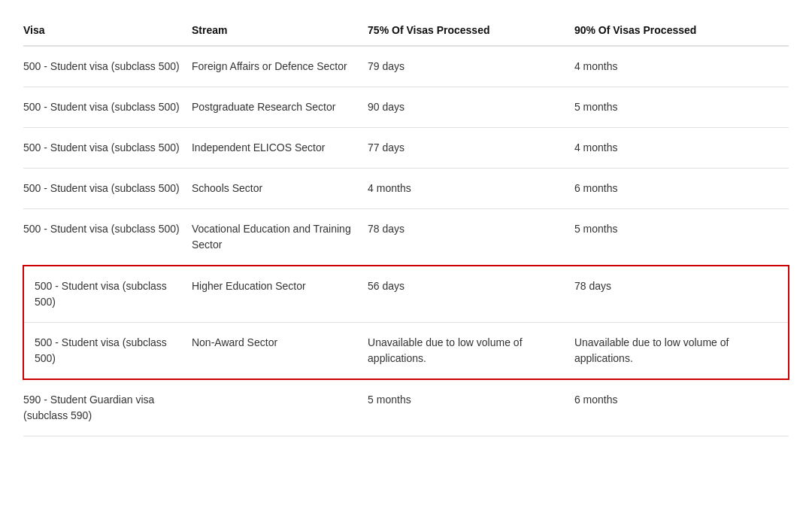 The height and width of the screenshot is (532, 812). I want to click on table-row: 500 - Student visa (subclass 500)Indepen…, so click(406, 148).